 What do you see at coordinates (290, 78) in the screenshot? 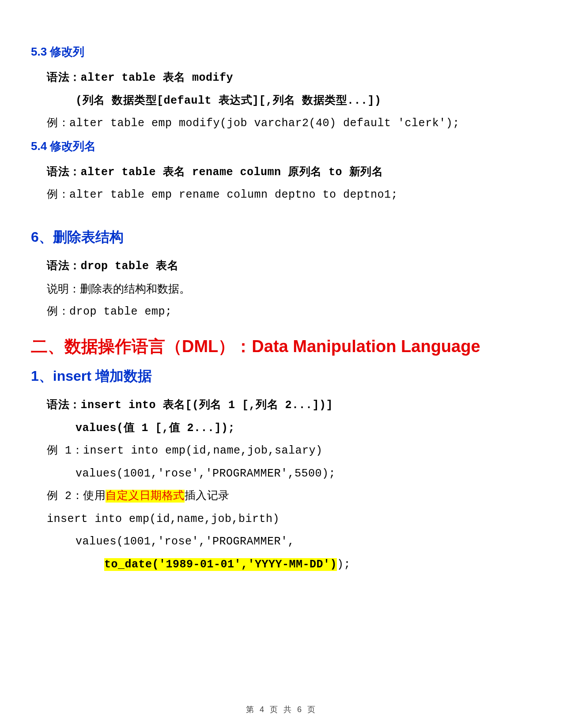
I see `section-5-3-syntax-line1: 语法：alter table 表名 modify` at bounding box center [290, 78].